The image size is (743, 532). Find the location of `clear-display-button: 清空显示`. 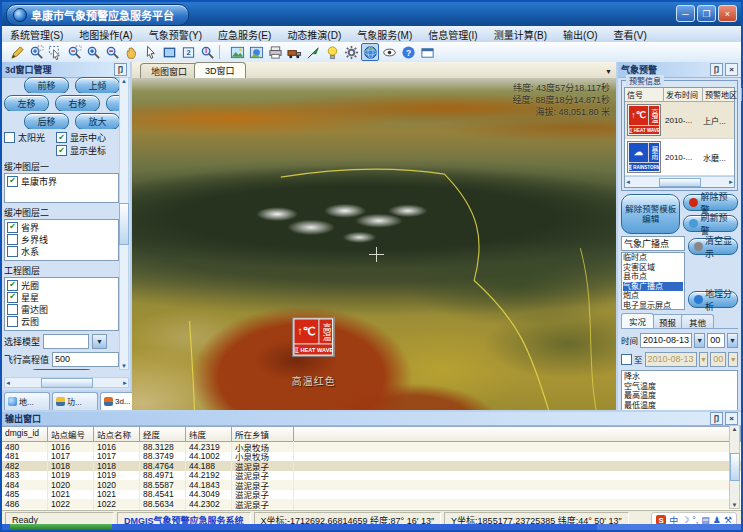

clear-display-button: 清空显示 is located at coordinates (713, 246).